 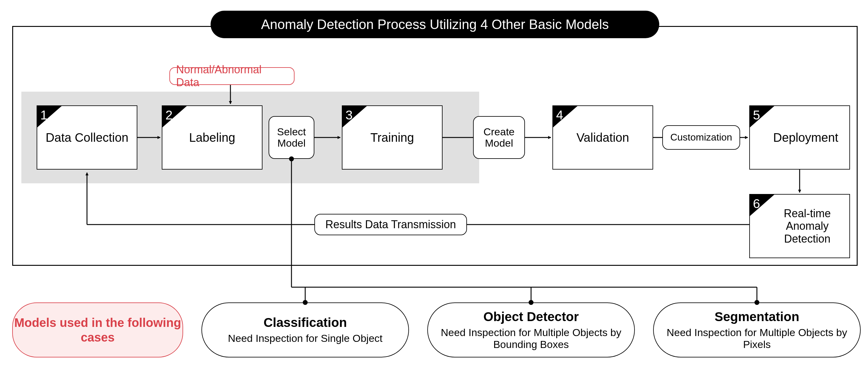 What do you see at coordinates (531, 302) in the screenshot?
I see `connector-dot-object-detector` at bounding box center [531, 302].